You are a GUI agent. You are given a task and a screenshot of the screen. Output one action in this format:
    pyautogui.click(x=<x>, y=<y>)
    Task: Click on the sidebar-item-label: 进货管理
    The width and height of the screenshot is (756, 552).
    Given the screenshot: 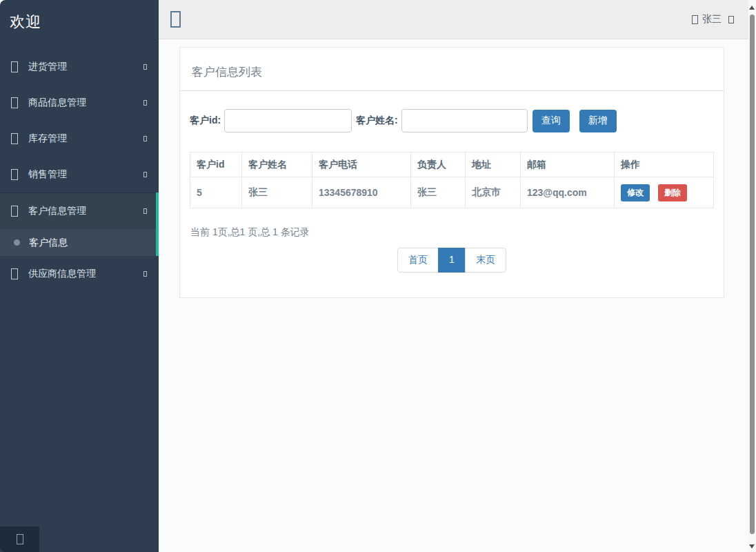 What is the action you would take?
    pyautogui.click(x=48, y=67)
    